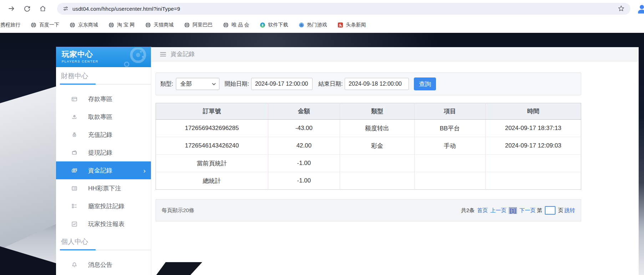  What do you see at coordinates (304, 111) in the screenshot?
I see `column-header: 金額` at bounding box center [304, 111].